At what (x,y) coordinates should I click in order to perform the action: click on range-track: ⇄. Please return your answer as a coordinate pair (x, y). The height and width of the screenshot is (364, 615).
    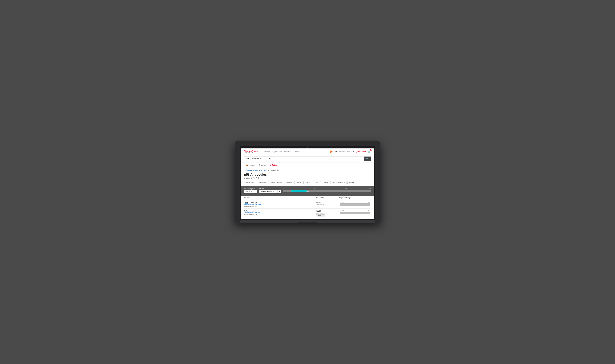
    Looking at the image, I should click on (327, 191).